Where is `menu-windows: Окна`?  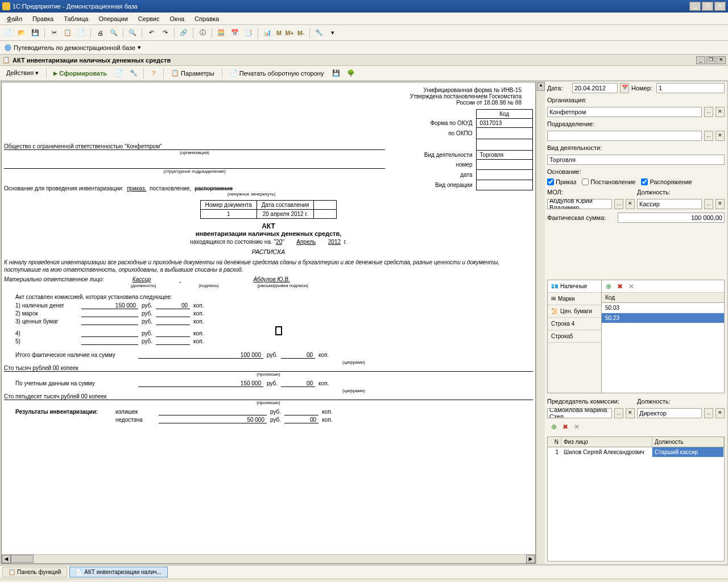 menu-windows: Окна is located at coordinates (177, 19).